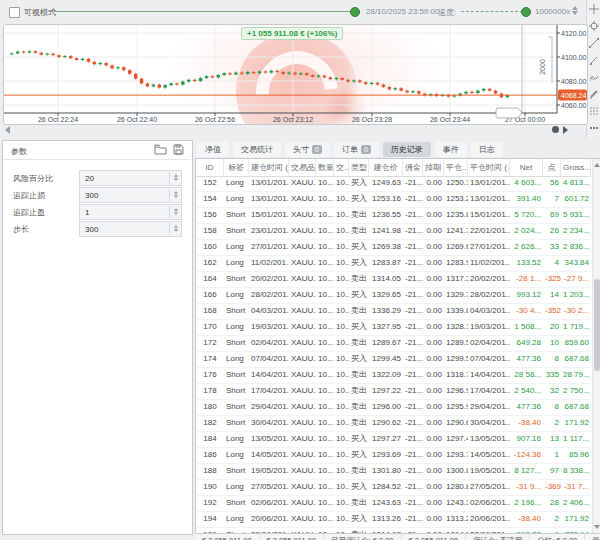  I want to click on crosshair-icon, so click(594, 8).